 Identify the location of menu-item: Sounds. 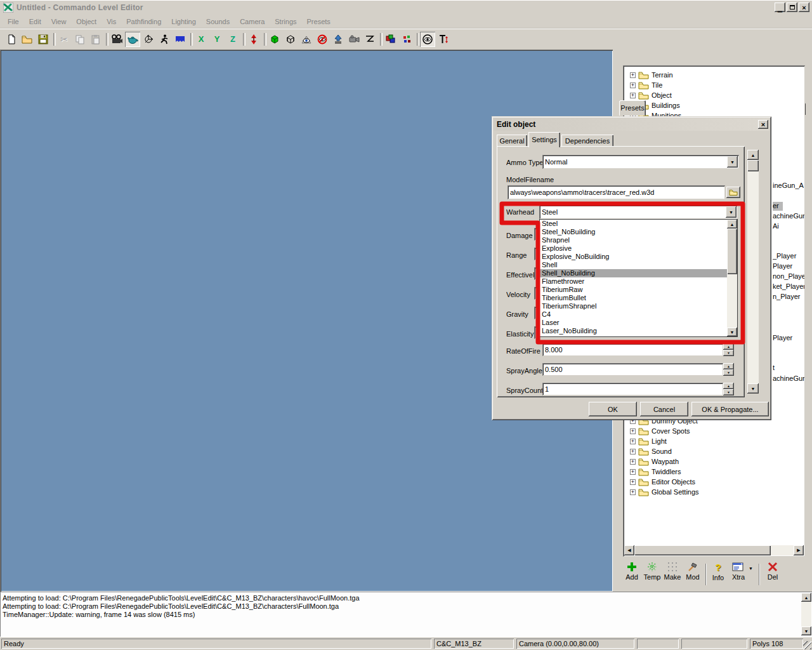
(218, 22).